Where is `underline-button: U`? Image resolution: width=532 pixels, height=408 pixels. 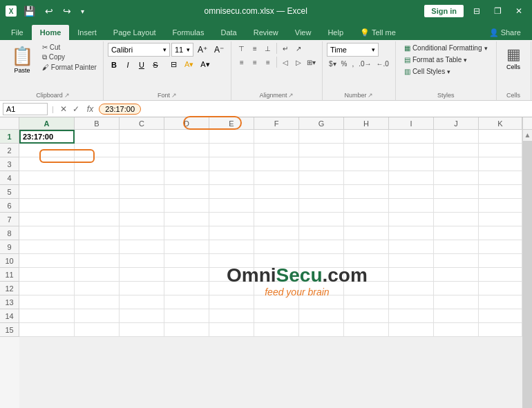
underline-button: U is located at coordinates (142, 65).